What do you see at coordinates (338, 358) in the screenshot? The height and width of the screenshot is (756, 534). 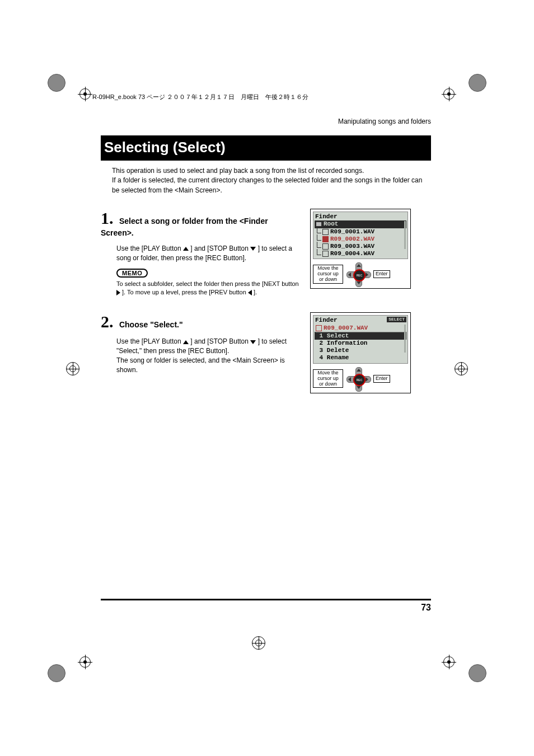 I see `lcd2-menu-3-label: Rename` at bounding box center [338, 358].